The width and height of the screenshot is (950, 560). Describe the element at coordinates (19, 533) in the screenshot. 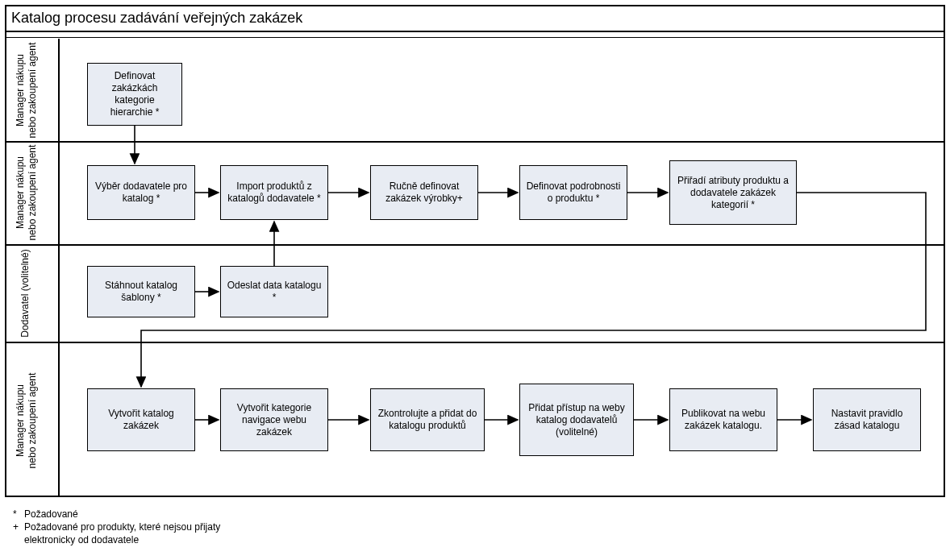

I see `legend-plus-symbol: +` at that location.